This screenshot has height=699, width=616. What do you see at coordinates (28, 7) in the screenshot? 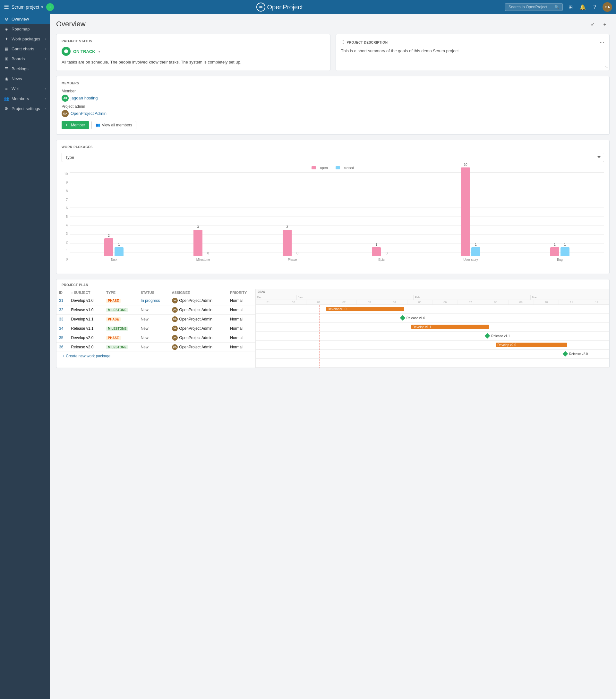
I see `project-name-label: Scrum project ▼` at bounding box center [28, 7].